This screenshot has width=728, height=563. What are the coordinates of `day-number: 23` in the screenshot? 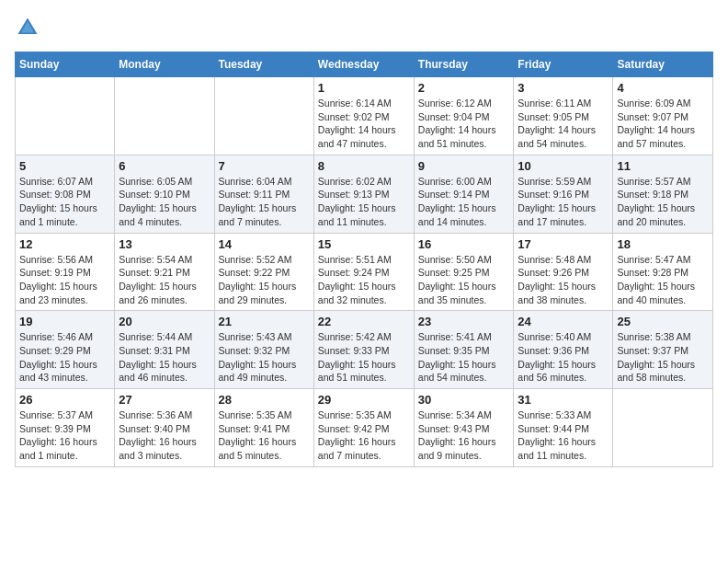 It's located at (464, 322).